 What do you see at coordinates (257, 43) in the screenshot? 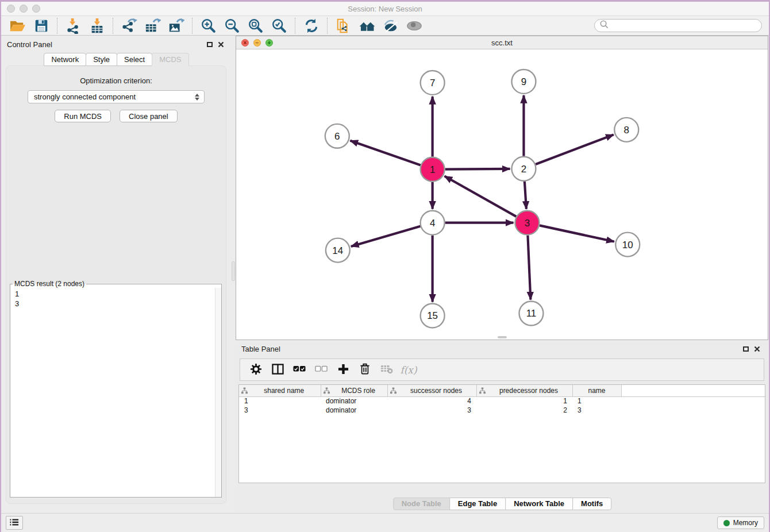
I see `network-minimize-button: −` at bounding box center [257, 43].